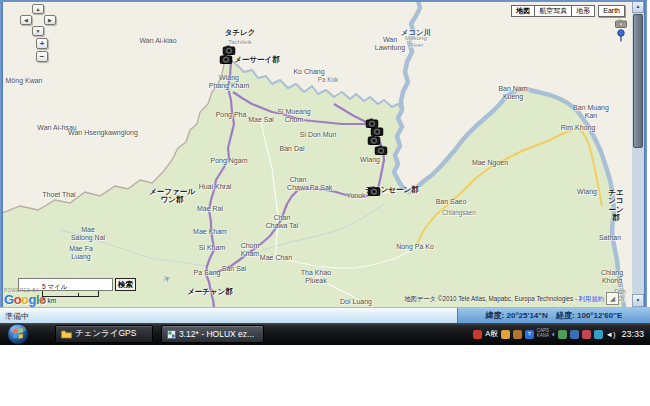  What do you see at coordinates (621, 24) in the screenshot?
I see `photo-viewer-icon` at bounding box center [621, 24].